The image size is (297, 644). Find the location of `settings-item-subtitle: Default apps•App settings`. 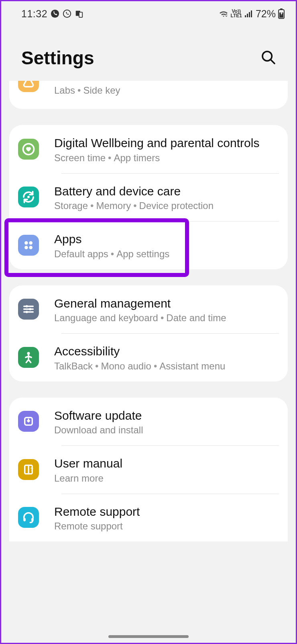

settings-item-subtitle: Default apps•App settings is located at coordinates (167, 254).